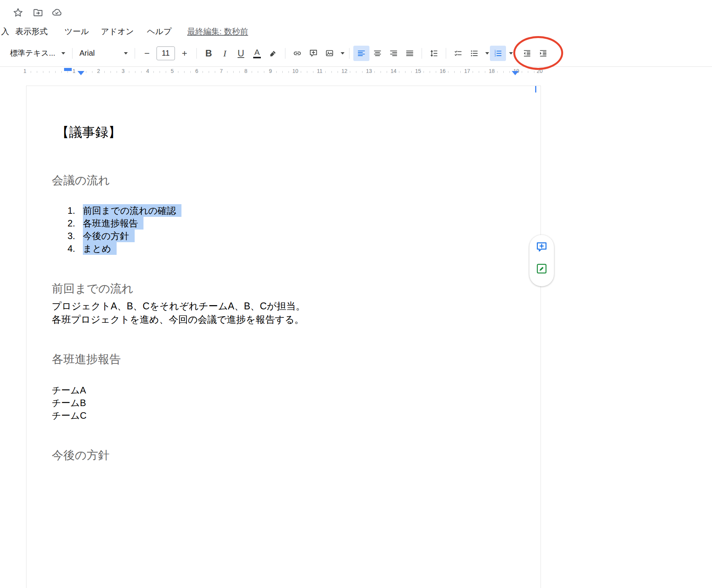 This screenshot has width=712, height=588. What do you see at coordinates (123, 71) in the screenshot?
I see `ruler-number: 3` at bounding box center [123, 71].